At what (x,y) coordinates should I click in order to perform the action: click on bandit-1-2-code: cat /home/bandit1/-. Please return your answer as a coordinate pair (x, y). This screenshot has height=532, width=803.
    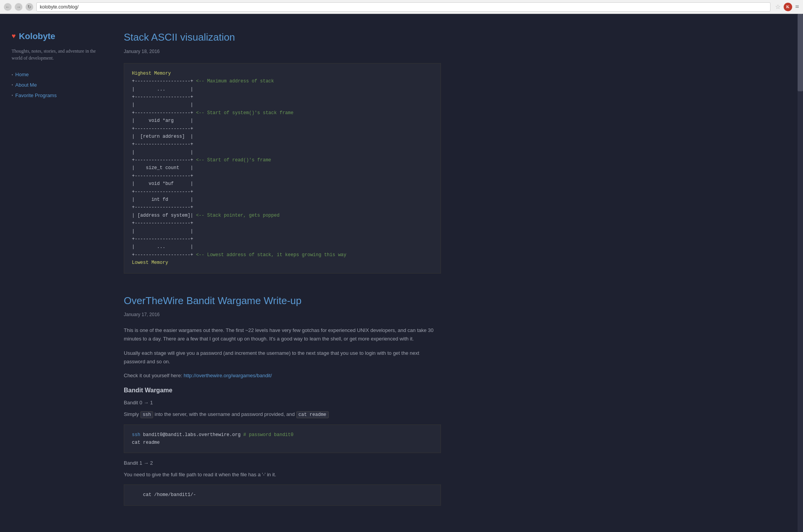
    Looking at the image, I should click on (282, 495).